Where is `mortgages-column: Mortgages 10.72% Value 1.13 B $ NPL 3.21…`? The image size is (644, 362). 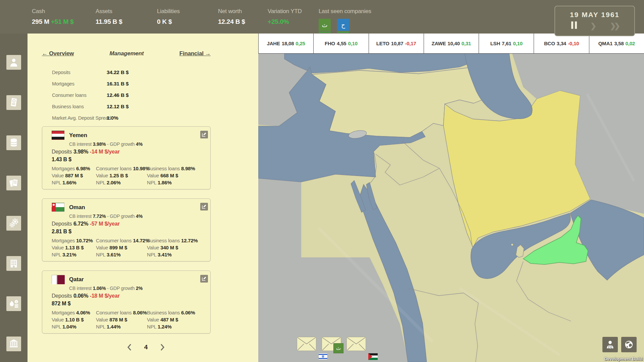
mortgages-column: Mortgages 10.72% Value 1.13 B $ NPL 3.21… is located at coordinates (74, 247).